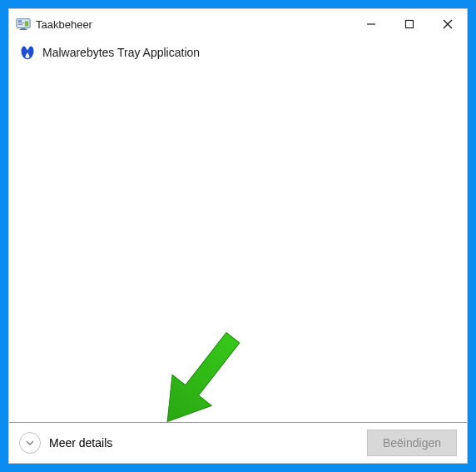  I want to click on process-row: Malwarebytes Tray Application, so click(238, 52).